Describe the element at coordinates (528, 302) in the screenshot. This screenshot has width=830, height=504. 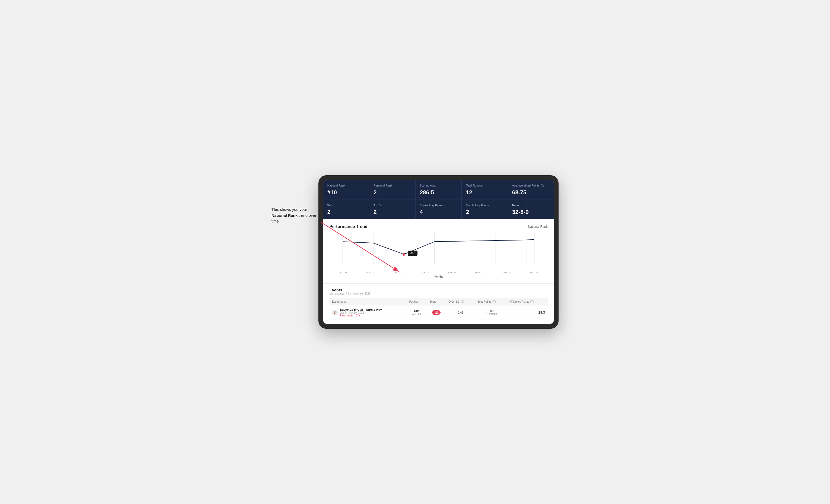
I see `th-weighted-points: Weighted Points i` at that location.